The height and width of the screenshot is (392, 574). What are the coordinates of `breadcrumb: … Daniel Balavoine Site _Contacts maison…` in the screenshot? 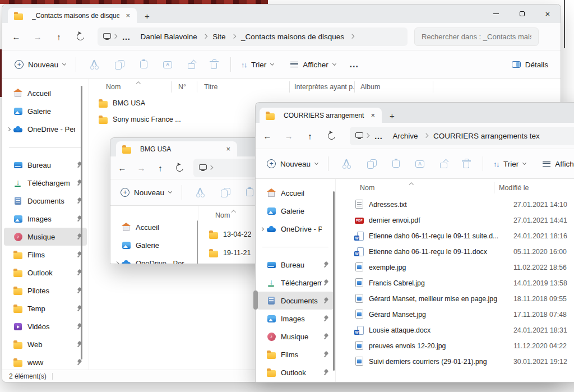 It's located at (252, 37).